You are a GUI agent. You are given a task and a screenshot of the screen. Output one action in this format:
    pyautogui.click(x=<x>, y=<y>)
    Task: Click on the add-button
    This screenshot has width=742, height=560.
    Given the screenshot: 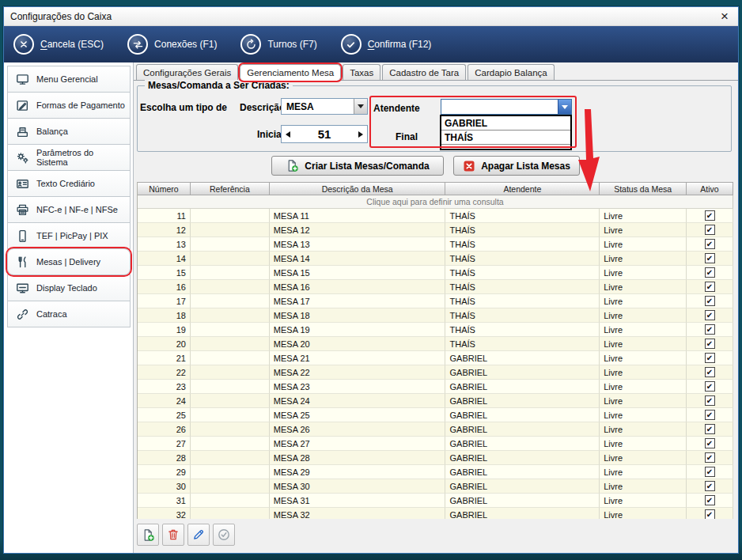 What is the action you would take?
    pyautogui.click(x=148, y=535)
    